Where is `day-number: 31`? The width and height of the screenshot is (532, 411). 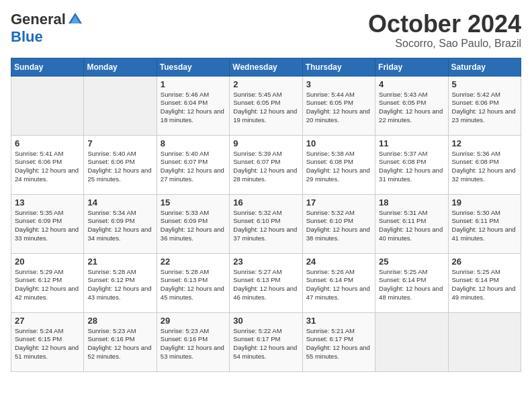 day-number: 31 is located at coordinates (339, 321).